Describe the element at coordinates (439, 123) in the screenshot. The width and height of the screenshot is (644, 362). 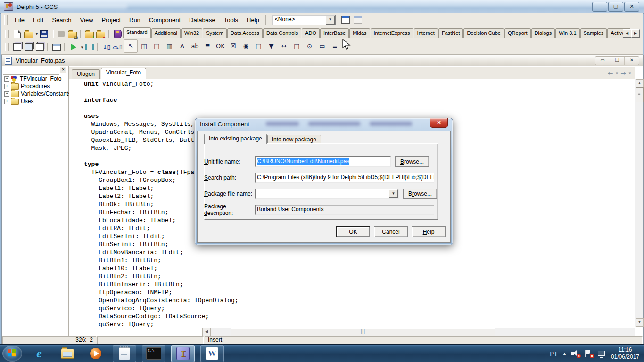
I see `dialog-close-icon: ✕` at that location.